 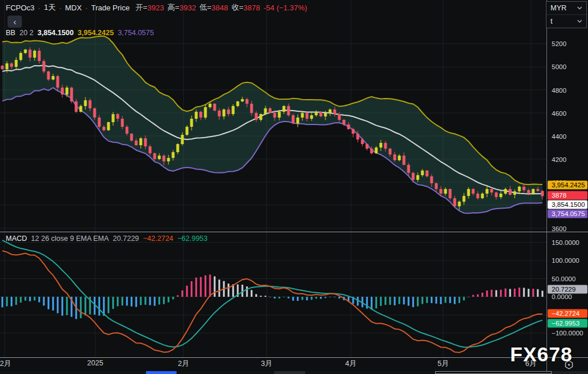 What do you see at coordinates (567, 8) in the screenshot?
I see `currency-dropdown: MYR` at bounding box center [567, 8].